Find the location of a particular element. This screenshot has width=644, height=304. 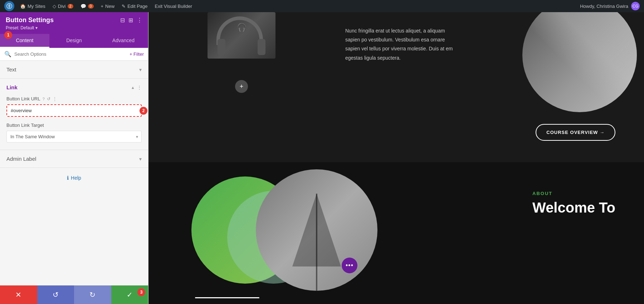

link-section-header: Link ▴ ⋮ is located at coordinates (74, 87).